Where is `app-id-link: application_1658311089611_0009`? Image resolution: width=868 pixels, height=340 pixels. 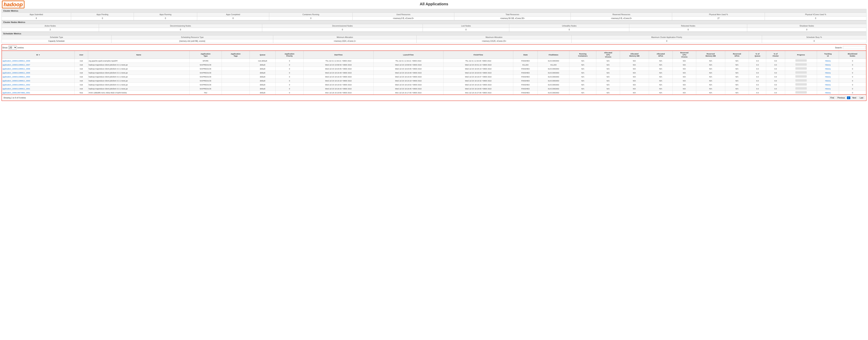 app-id-link: application_1658311089611_0009 is located at coordinates (16, 61).